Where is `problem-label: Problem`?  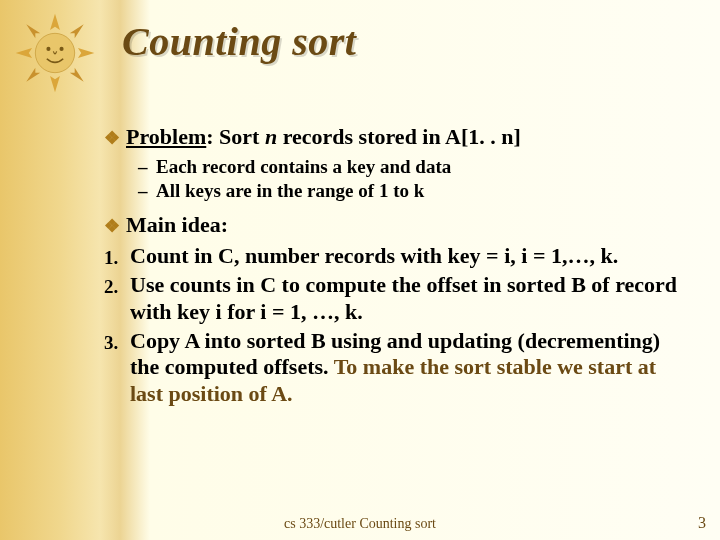 problem-label: Problem is located at coordinates (166, 136).